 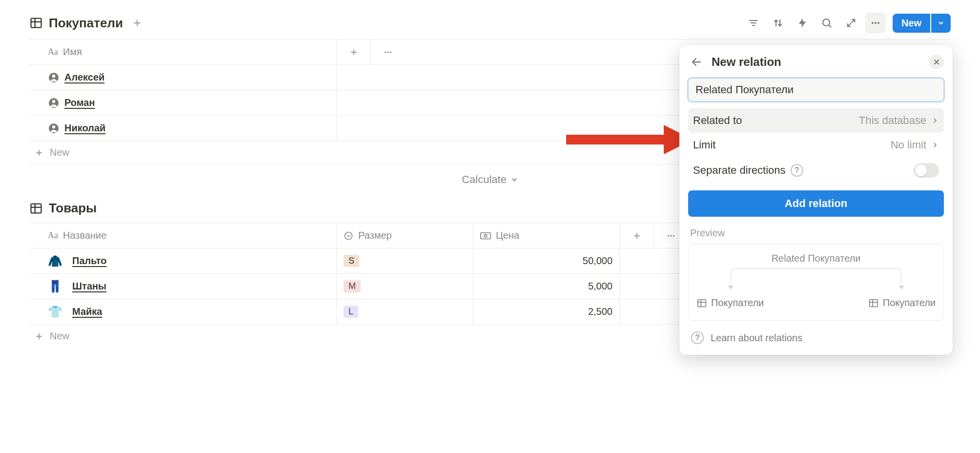 What do you see at coordinates (926, 170) in the screenshot?
I see `separate-directions-toggle` at bounding box center [926, 170].